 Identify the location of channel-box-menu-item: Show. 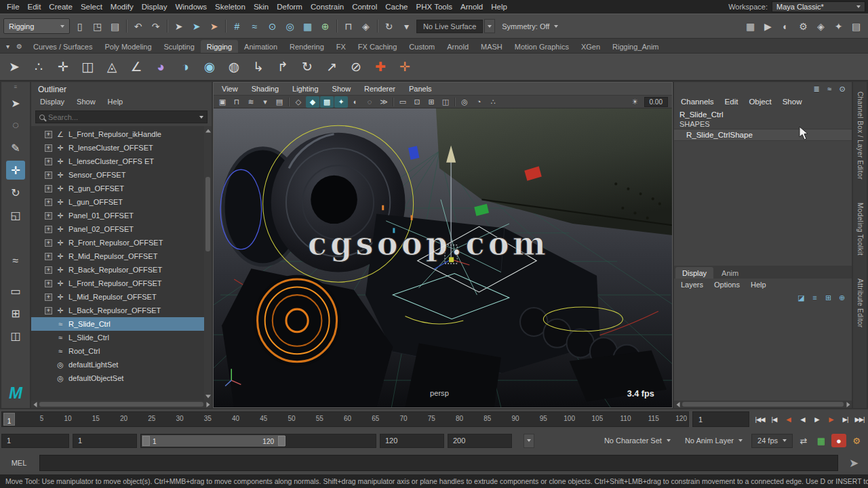
(792, 102).